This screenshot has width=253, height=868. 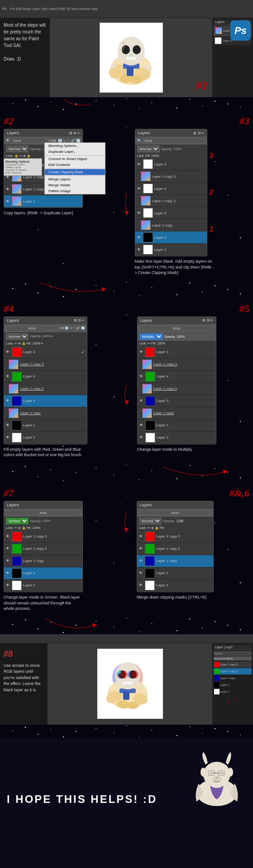 I want to click on bottom-starfield, so click(x=127, y=731).